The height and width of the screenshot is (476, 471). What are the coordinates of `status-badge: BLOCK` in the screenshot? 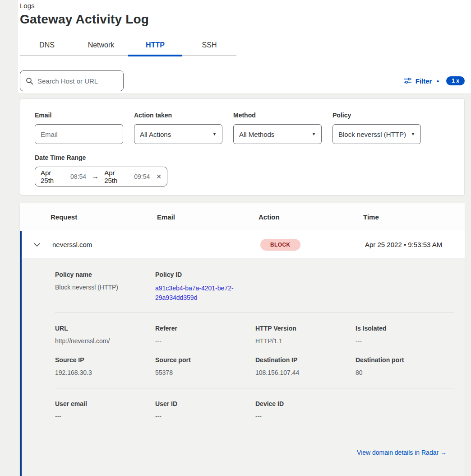 It's located at (281, 245).